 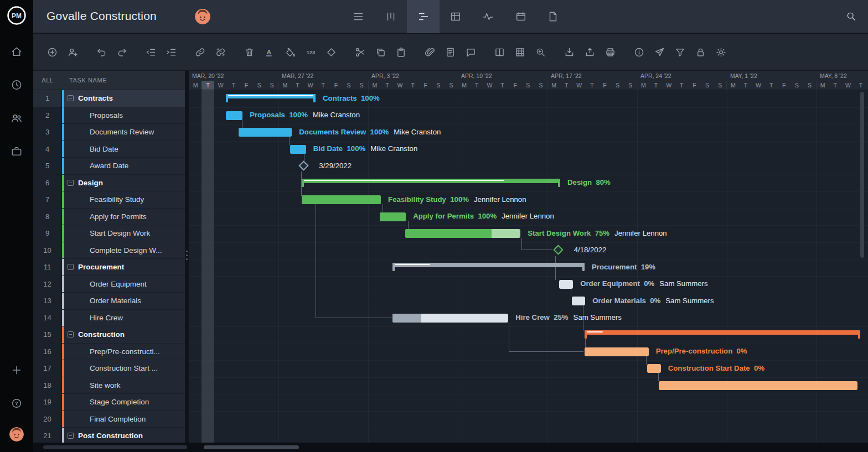 I want to click on task-row: 5 Award Date, so click(x=109, y=166).